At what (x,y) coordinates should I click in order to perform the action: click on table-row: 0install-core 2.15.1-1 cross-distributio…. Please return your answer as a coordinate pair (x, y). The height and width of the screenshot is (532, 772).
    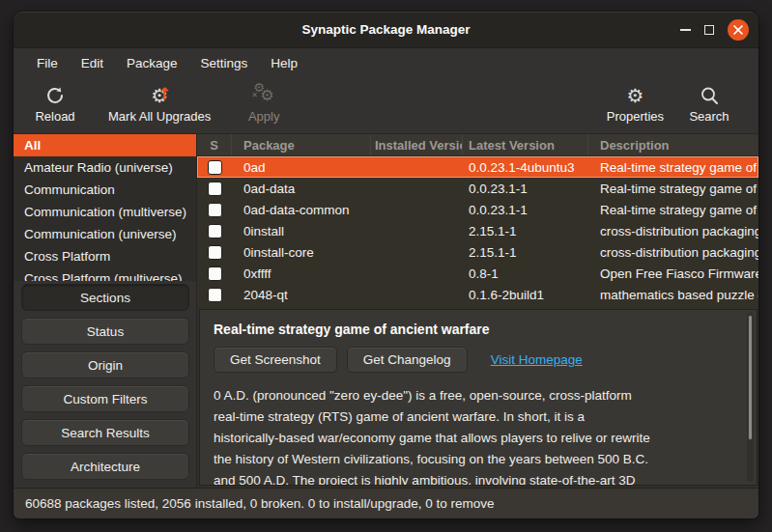
    Looking at the image, I should click on (477, 252).